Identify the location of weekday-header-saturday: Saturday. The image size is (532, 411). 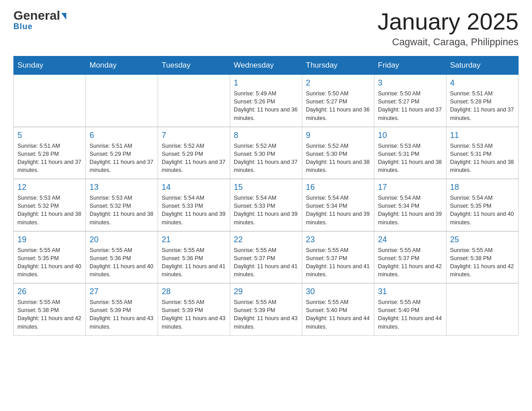
(483, 65).